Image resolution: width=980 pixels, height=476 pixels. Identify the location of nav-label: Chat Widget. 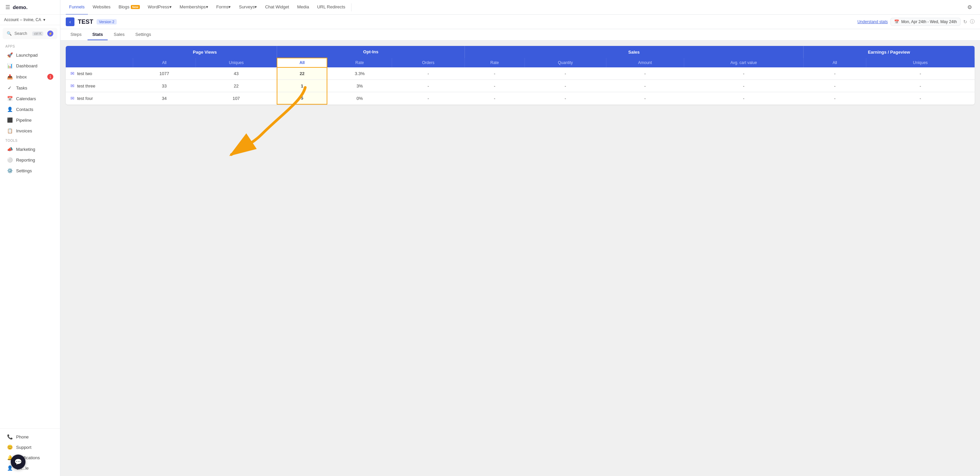
(277, 7).